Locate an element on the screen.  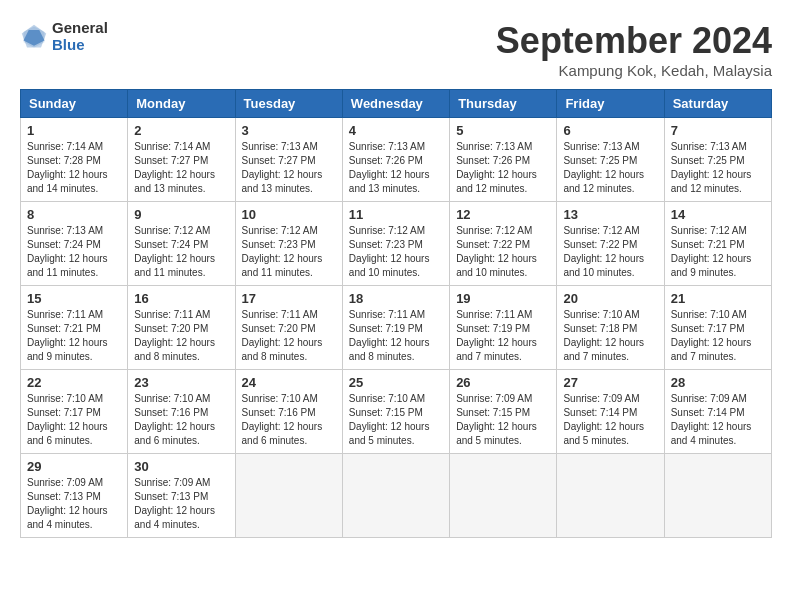
header-row: SundayMondayTuesdayWednesdayThursdayFrid… is located at coordinates (396, 104).